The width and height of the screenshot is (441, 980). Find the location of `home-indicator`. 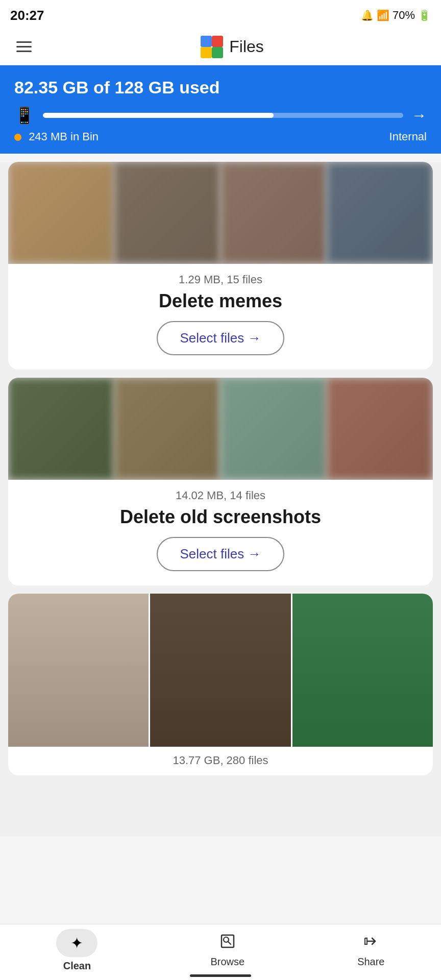

home-indicator is located at coordinates (220, 976).